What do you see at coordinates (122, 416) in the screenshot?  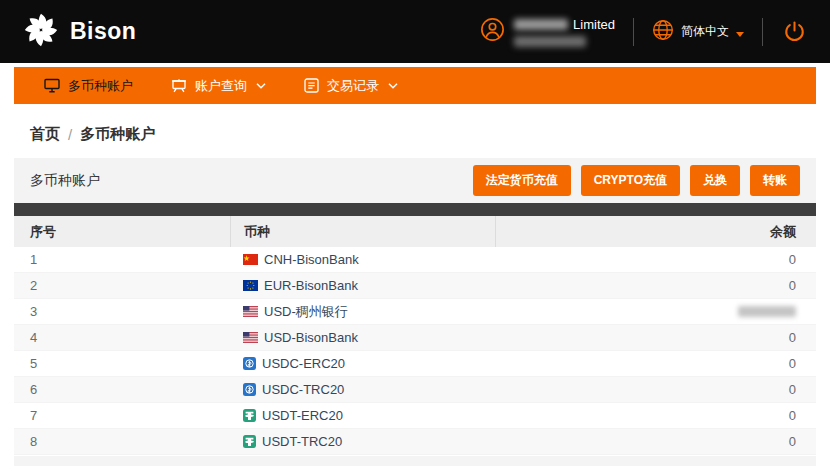 I see `row-index: 7` at bounding box center [122, 416].